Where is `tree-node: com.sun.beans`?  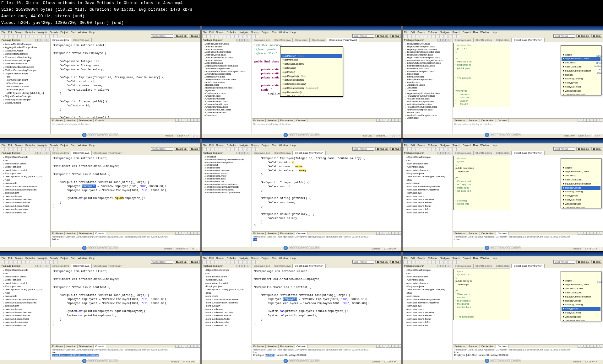
tree-node: com.sun.beans is located at coordinates (227, 309).